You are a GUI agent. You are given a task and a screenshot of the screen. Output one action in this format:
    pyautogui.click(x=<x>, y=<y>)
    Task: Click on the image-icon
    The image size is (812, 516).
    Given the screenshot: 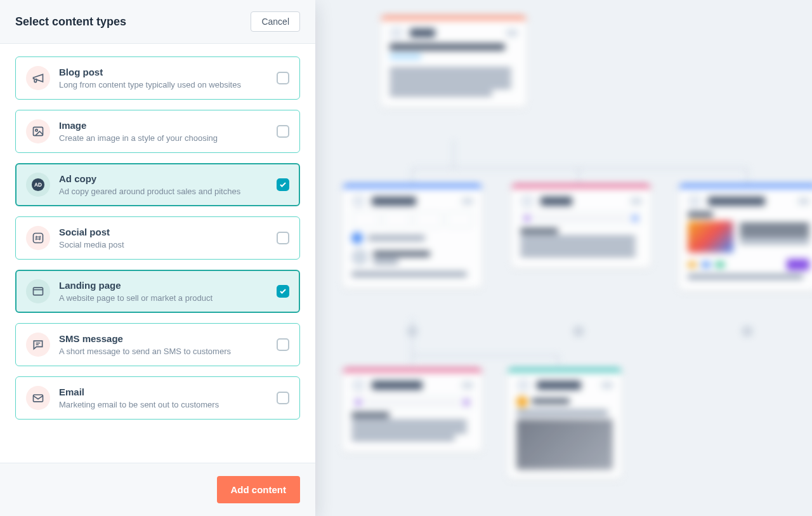 What is the action you would take?
    pyautogui.click(x=38, y=131)
    